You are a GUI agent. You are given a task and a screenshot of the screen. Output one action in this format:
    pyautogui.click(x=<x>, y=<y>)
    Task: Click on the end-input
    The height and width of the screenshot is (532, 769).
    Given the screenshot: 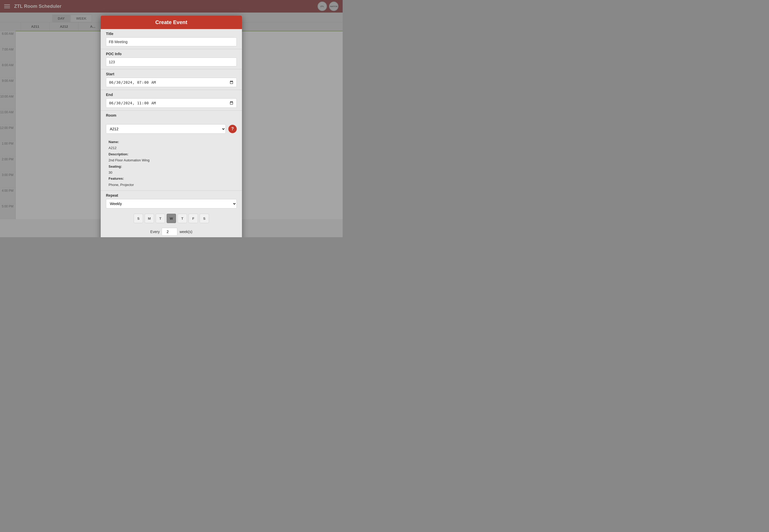 What is the action you would take?
    pyautogui.click(x=171, y=103)
    